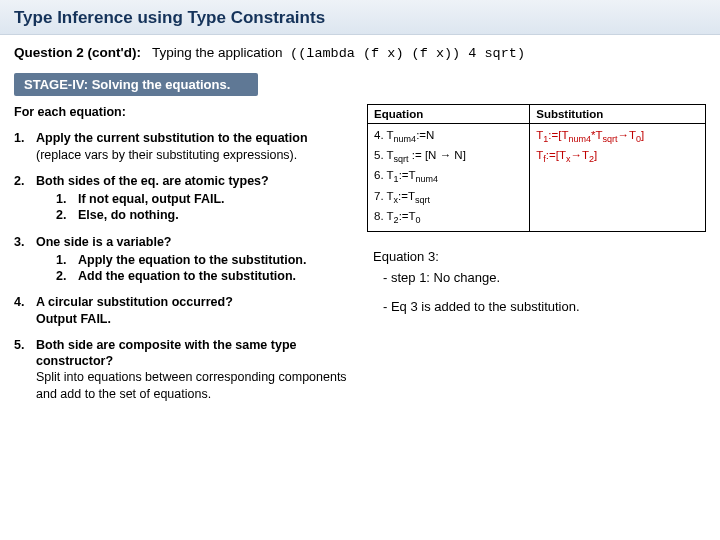 The height and width of the screenshot is (540, 720). I want to click on page-title: Type Inference using Type Constraints, so click(360, 18).